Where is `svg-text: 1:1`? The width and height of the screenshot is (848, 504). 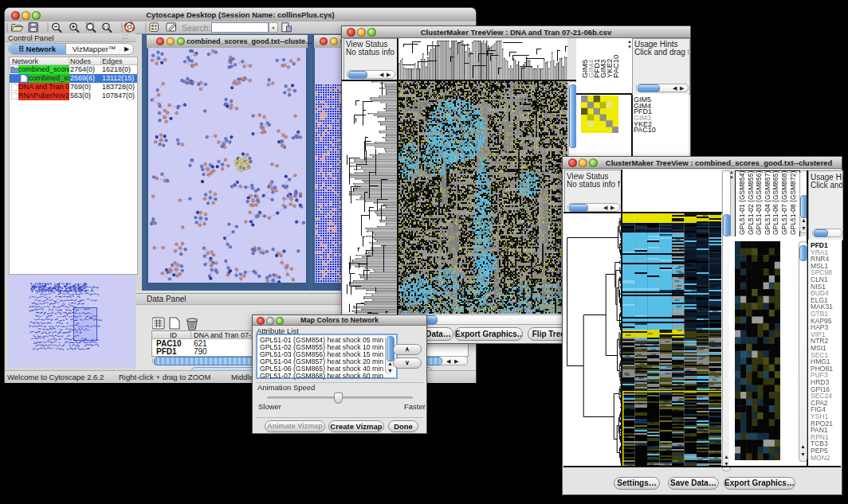 svg-text: 1:1 is located at coordinates (107, 27).